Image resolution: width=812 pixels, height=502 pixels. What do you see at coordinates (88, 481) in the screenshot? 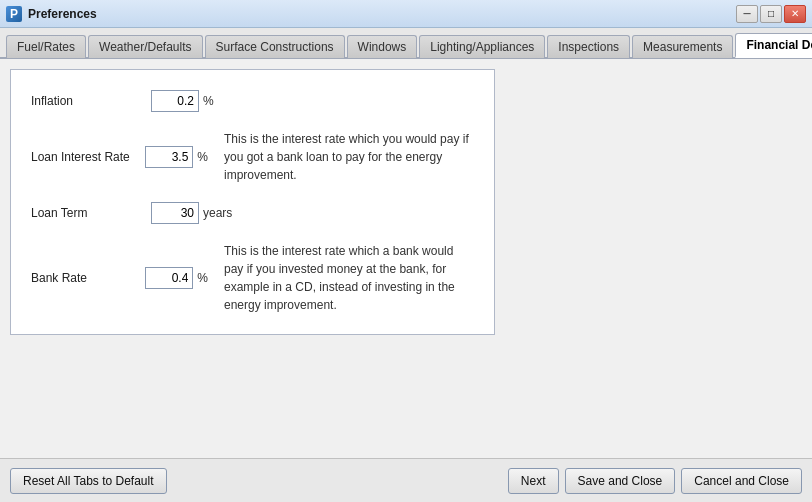
I see `reset-button: Reset All Tabs to Default` at bounding box center [88, 481].